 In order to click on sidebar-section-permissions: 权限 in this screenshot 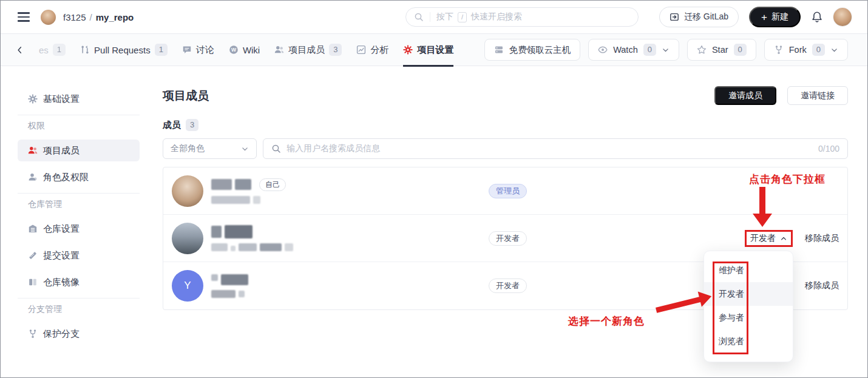, I will do `click(79, 126)`.